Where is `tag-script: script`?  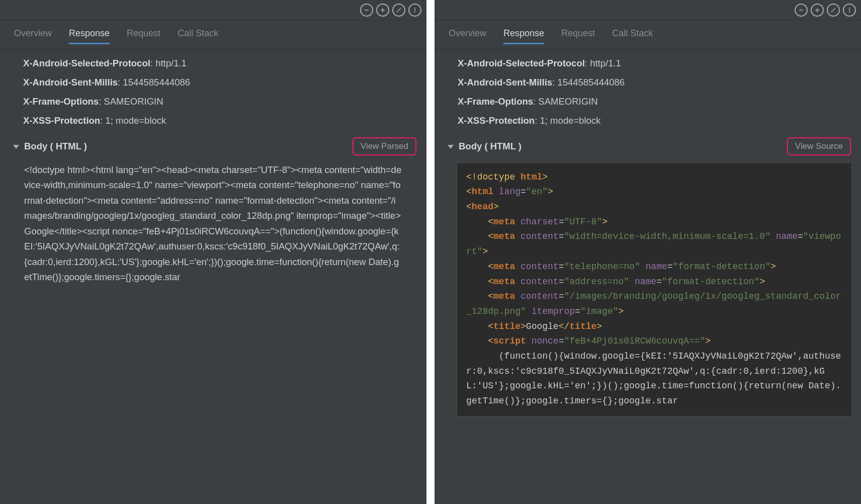 tag-script: script is located at coordinates (510, 341).